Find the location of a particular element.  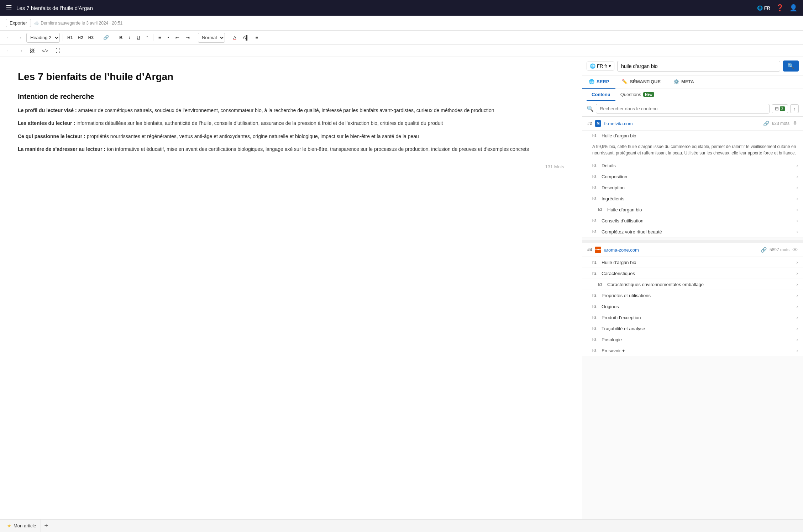

melvita-word-count: 623 mots is located at coordinates (781, 123).